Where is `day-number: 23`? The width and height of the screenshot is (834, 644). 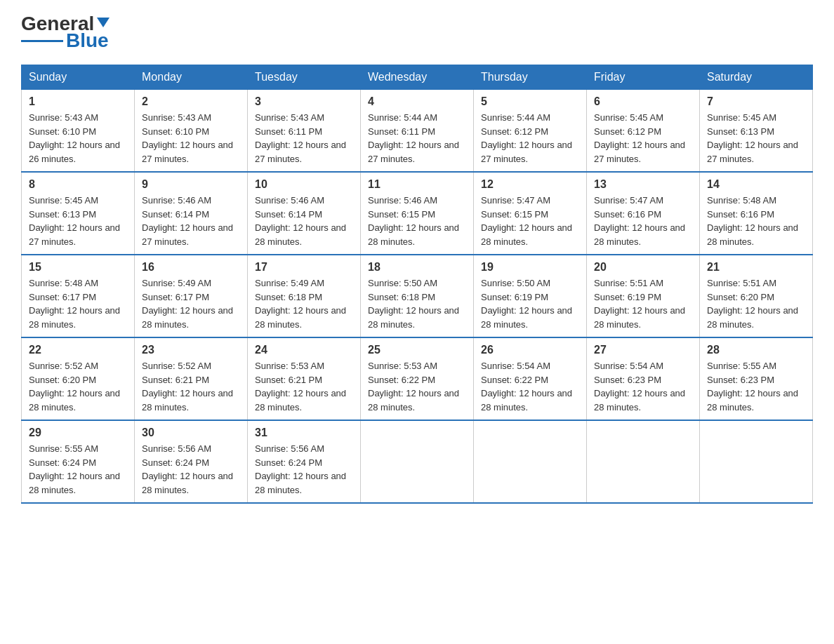
day-number: 23 is located at coordinates (191, 350).